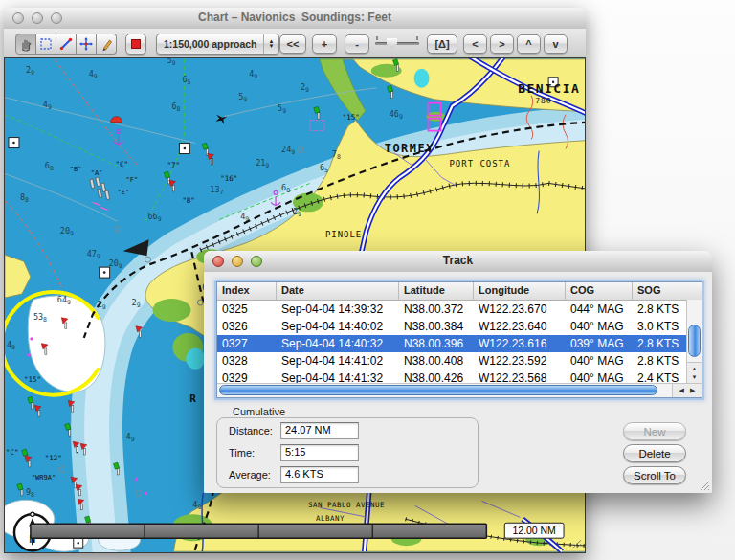  Describe the element at coordinates (687, 391) in the screenshot. I see `horizontal-scroll-arrows: ◀ ▶` at that location.